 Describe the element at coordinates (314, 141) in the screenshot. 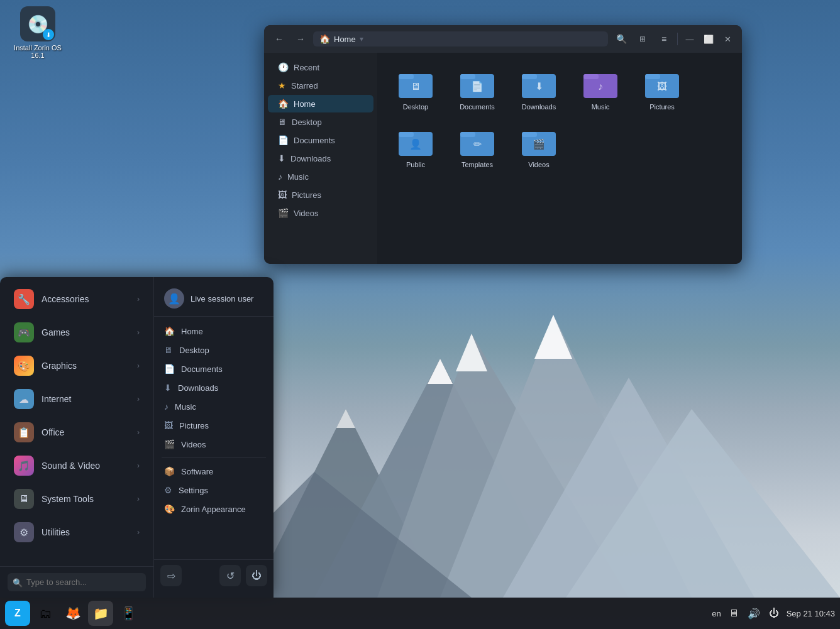

I see `fm-documents-label: Documents` at that location.